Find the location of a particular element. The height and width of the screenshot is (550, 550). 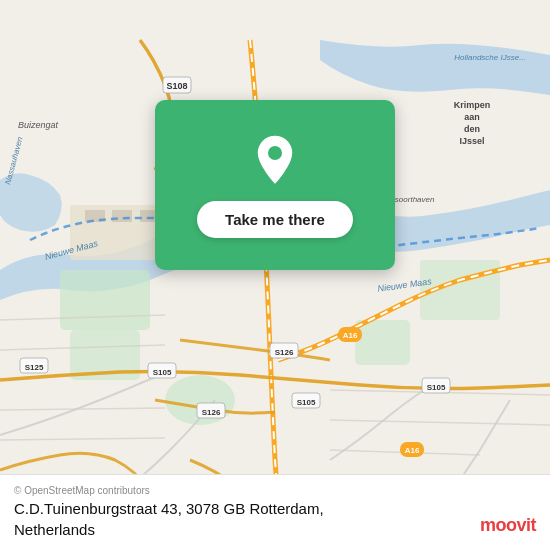

svg-text: IJssel is located at coordinates (472, 141).